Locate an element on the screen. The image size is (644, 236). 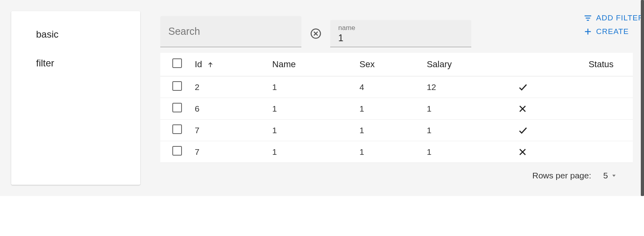
column-header-sex: Sex is located at coordinates (387, 65).